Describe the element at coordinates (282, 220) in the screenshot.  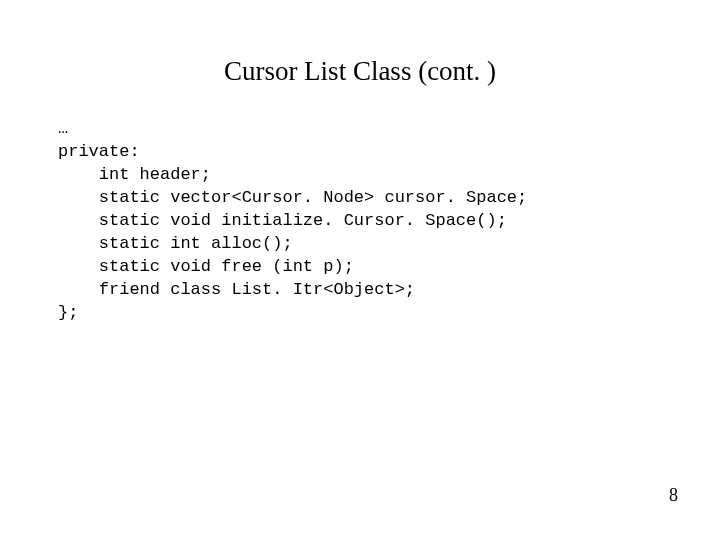
I see `code-line: static void initialize. Cursor. Space();` at that location.